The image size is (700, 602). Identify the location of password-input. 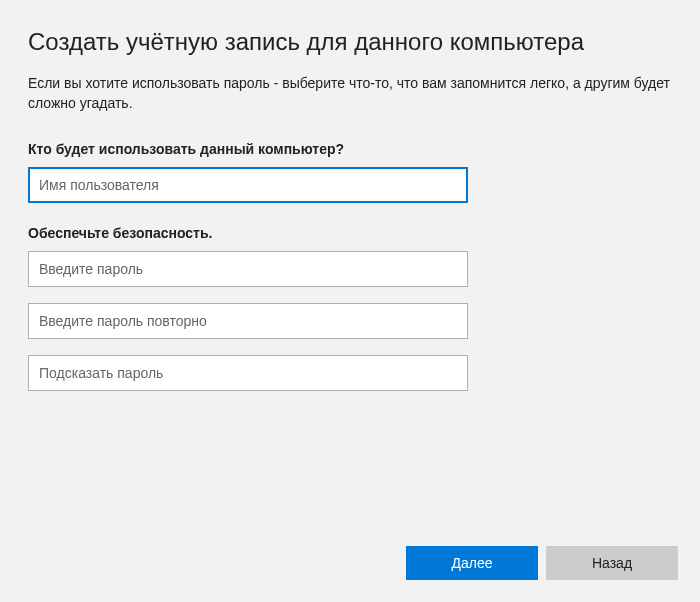
(248, 269).